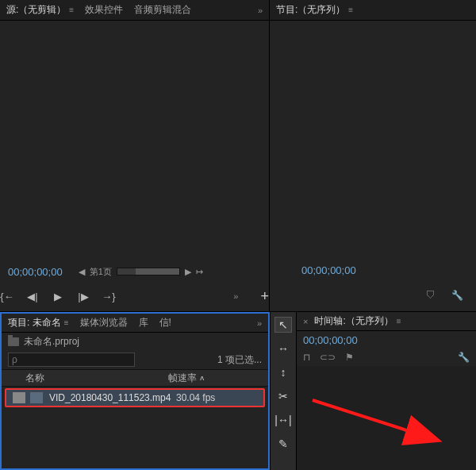 This screenshot has width=476, height=470. What do you see at coordinates (148, 272) in the screenshot?
I see `pager-track` at bounding box center [148, 272].